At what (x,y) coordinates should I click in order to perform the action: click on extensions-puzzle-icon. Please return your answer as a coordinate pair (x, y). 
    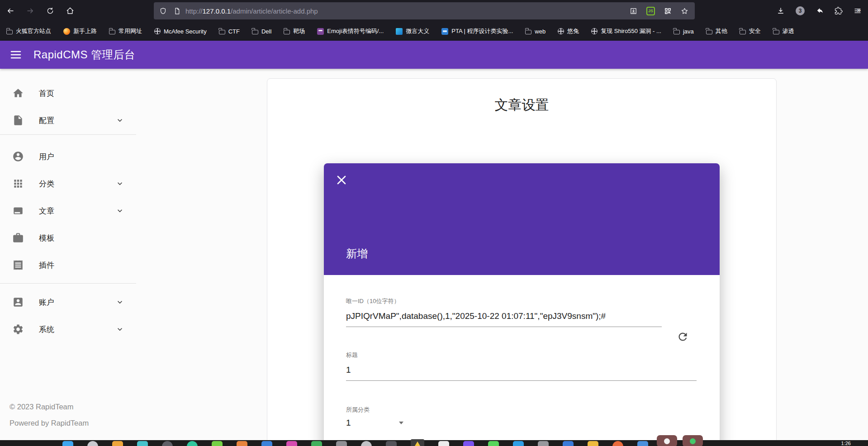
    Looking at the image, I should click on (839, 11).